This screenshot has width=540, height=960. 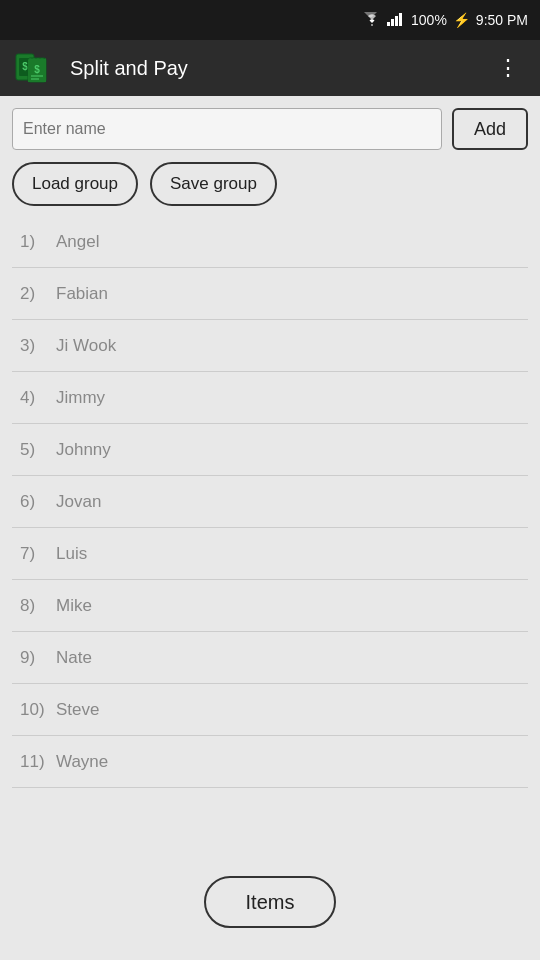 What do you see at coordinates (84, 450) in the screenshot?
I see `list-item-name: Johnny` at bounding box center [84, 450].